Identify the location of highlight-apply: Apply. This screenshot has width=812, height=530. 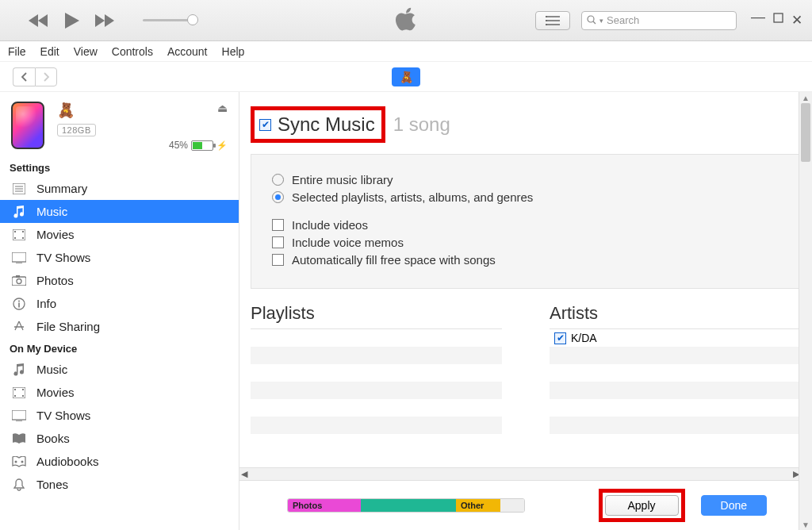
(642, 505).